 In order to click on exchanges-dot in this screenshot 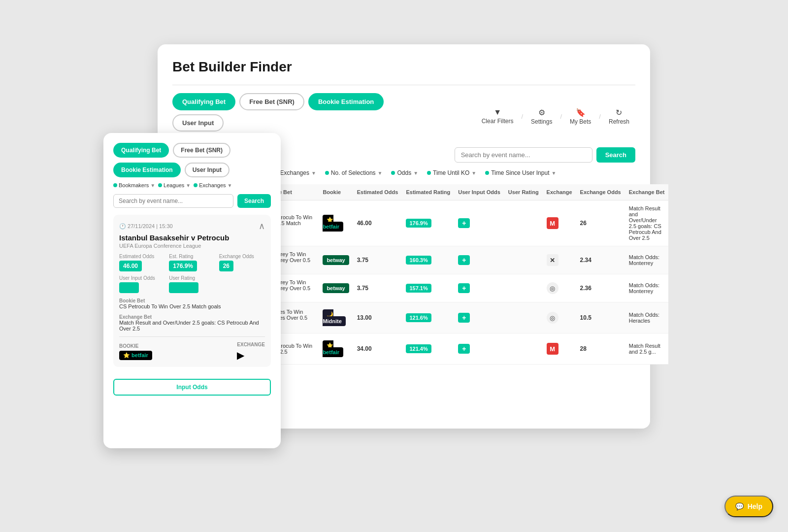, I will do `click(196, 185)`.